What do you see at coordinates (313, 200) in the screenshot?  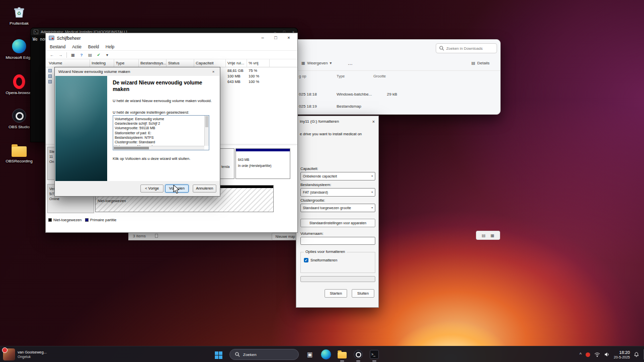 I see `cluster-label: Clustergrootte:` at bounding box center [313, 200].